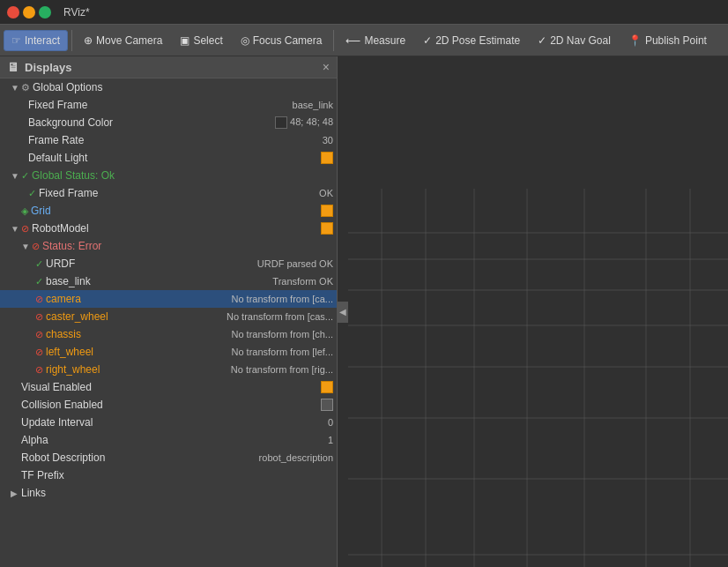 The height and width of the screenshot is (567, 728). Describe the element at coordinates (168, 405) in the screenshot. I see `tree-item-collision-enabled: Collision Enabled` at that location.